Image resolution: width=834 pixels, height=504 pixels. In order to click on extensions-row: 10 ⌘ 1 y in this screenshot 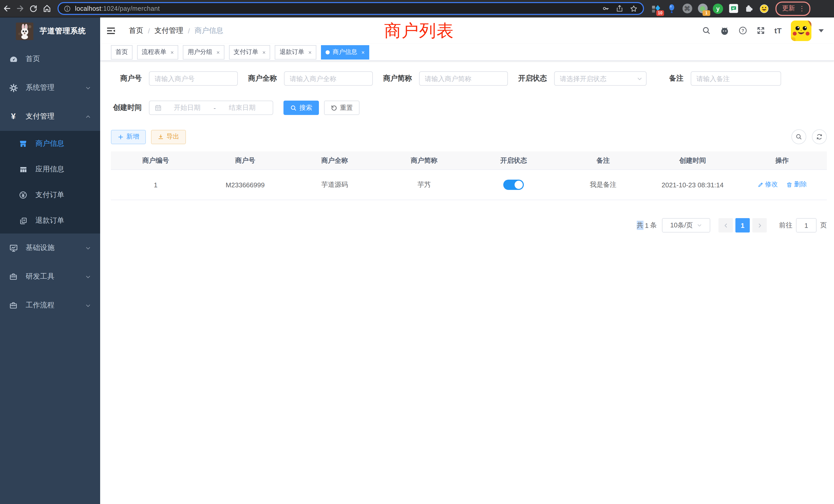, I will do `click(710, 8)`.